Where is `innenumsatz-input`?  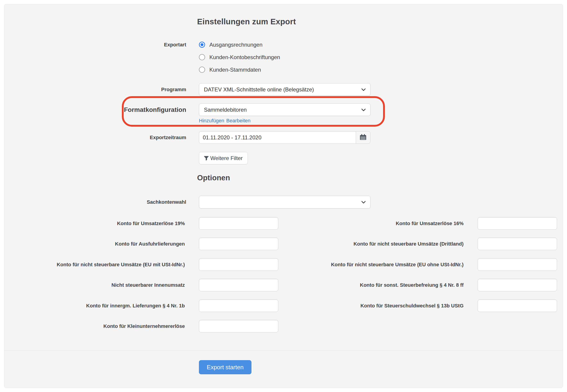 innenumsatz-input is located at coordinates (239, 285).